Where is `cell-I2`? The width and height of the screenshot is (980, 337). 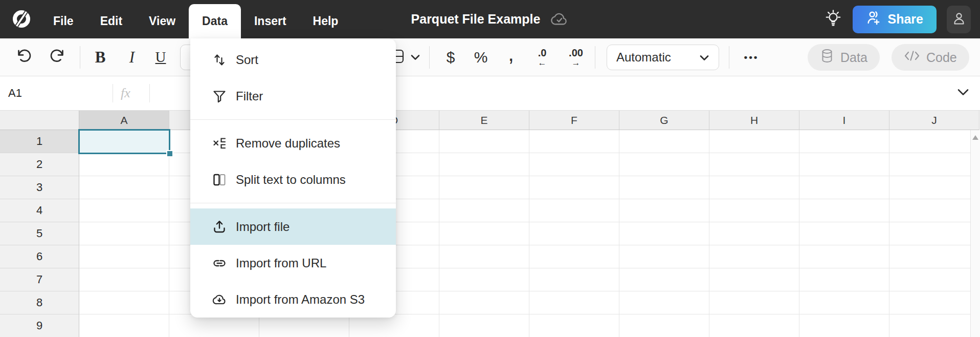
cell-I2 is located at coordinates (844, 165).